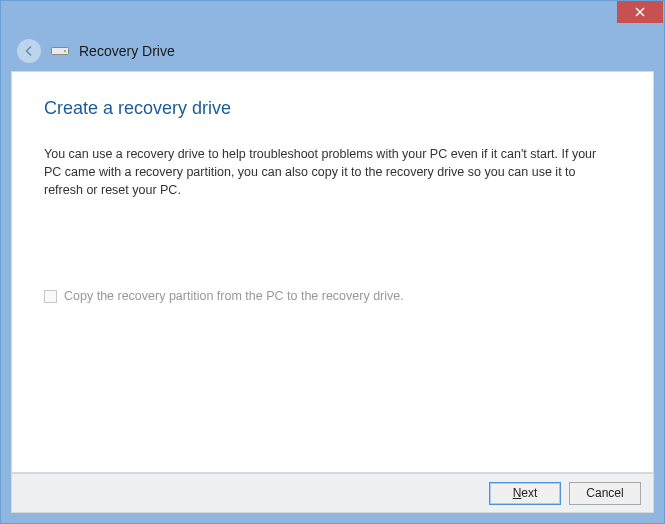 The image size is (665, 524). What do you see at coordinates (324, 172) in the screenshot?
I see `page-description: You can use a recovery drive to help tro…` at bounding box center [324, 172].